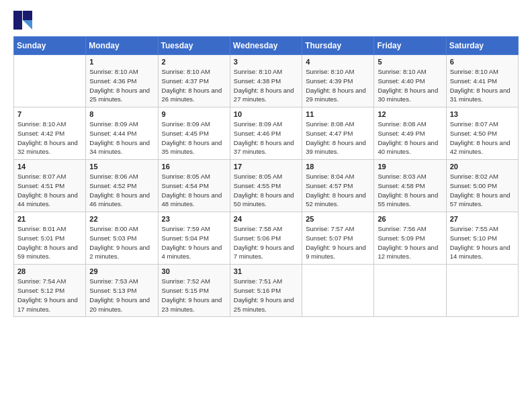 The width and height of the screenshot is (532, 411). Describe the element at coordinates (24, 20) in the screenshot. I see `logo` at that location.